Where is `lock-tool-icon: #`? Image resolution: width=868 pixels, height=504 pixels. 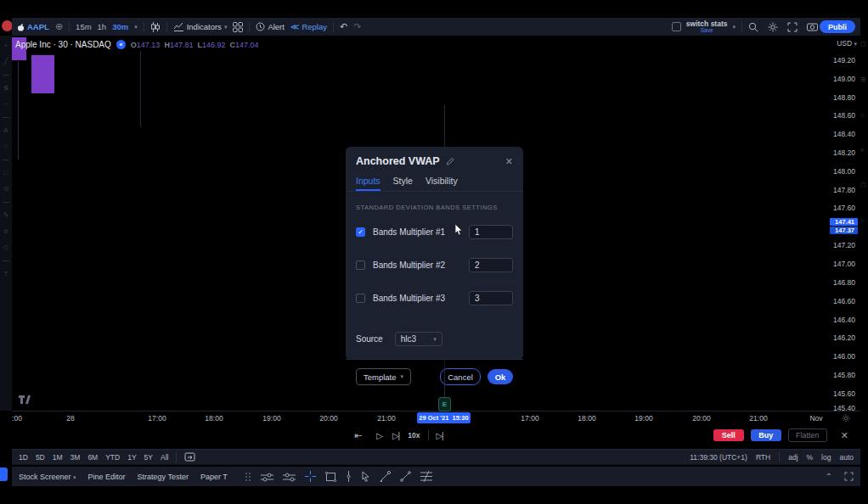
lock-tool-icon: # is located at coordinates (6, 232).